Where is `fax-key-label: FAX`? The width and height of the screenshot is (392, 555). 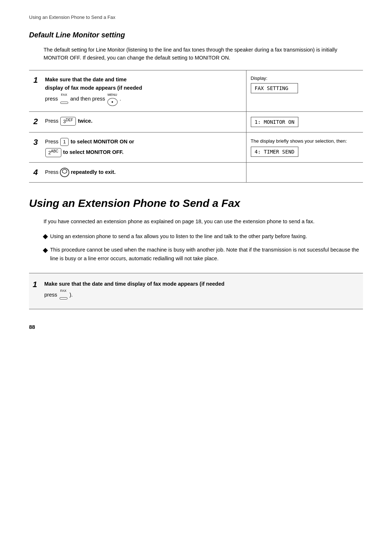
fax-key-label: FAX is located at coordinates (64, 95).